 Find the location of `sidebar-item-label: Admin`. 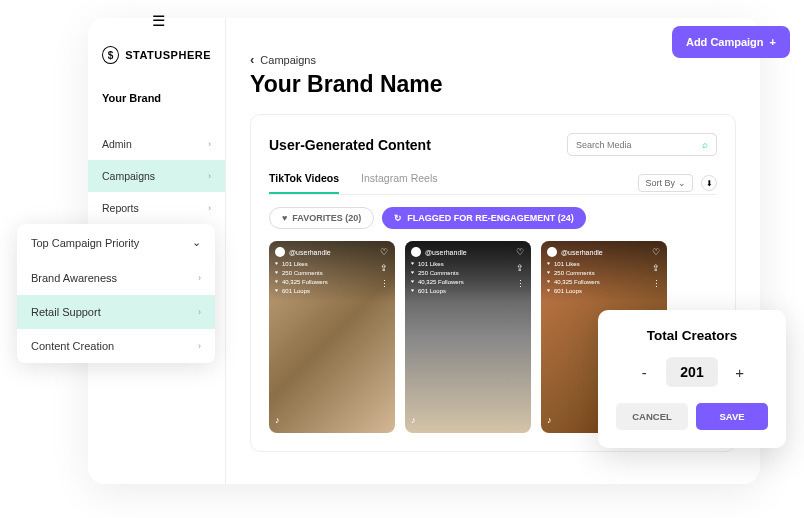

sidebar-item-label: Admin is located at coordinates (117, 144).